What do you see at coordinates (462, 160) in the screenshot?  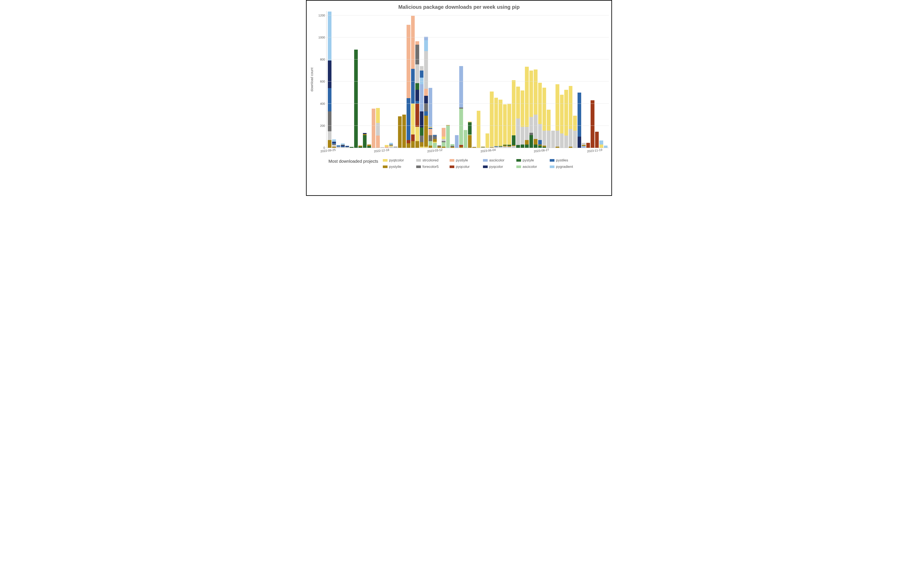 I see `legend-label: pystiyle` at bounding box center [462, 160].